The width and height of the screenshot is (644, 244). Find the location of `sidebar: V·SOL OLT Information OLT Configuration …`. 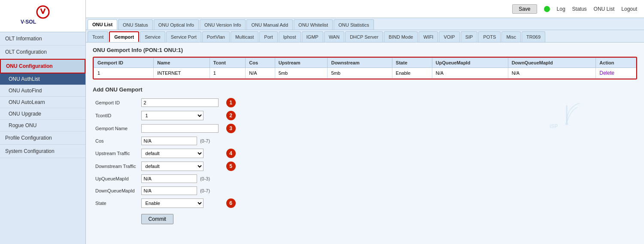

sidebar: V·SOL OLT Information OLT Configuration … is located at coordinates (43, 122).